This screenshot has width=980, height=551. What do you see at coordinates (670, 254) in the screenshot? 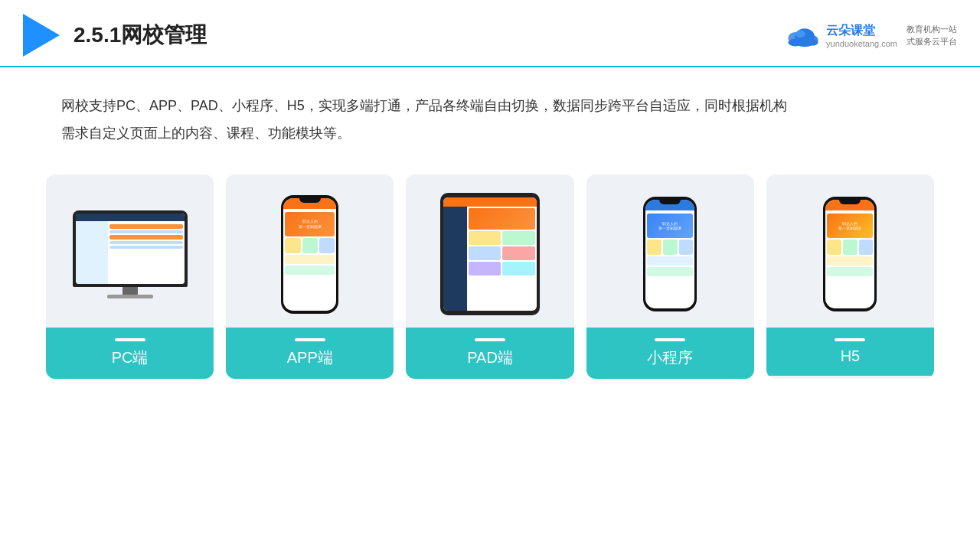
I see `miniprogram-mockup: 职达人的第一堂刷题课` at bounding box center [670, 254].